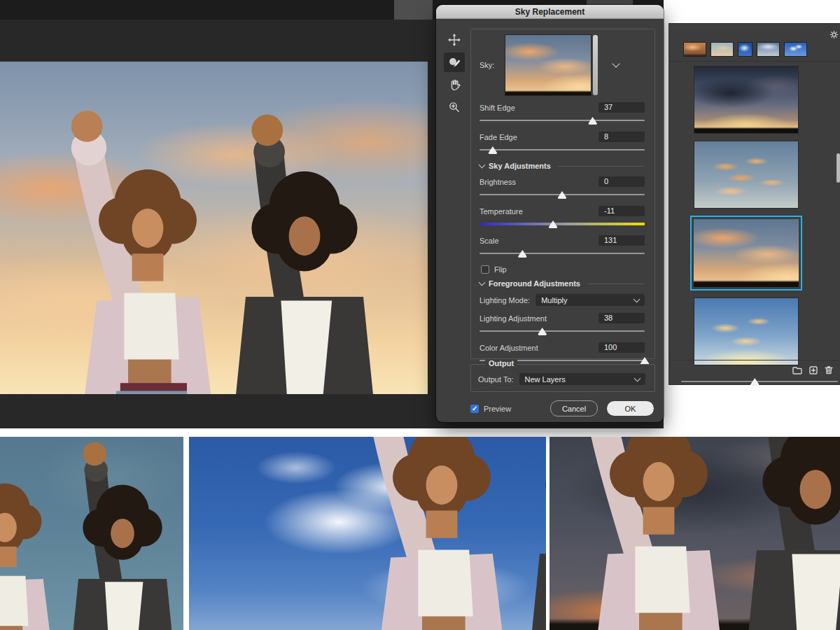 The height and width of the screenshot is (630, 840). I want to click on panel-footer, so click(755, 373).